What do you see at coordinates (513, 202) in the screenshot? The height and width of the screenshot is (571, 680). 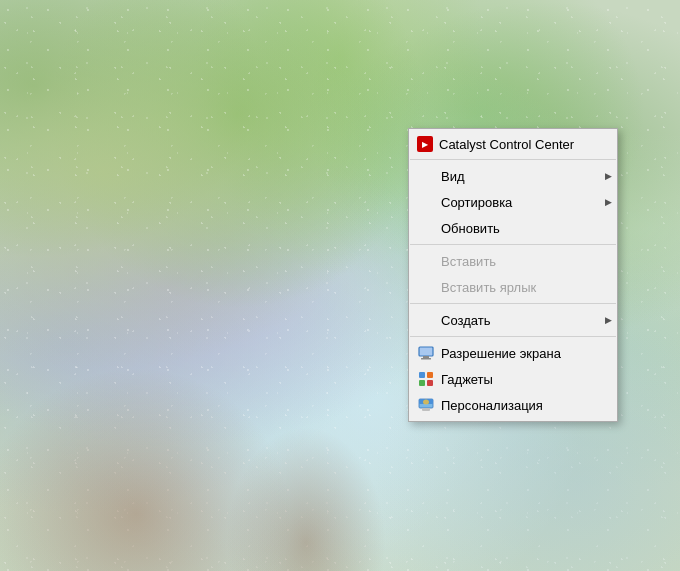 I see `menu-item-sort: Сортировка` at bounding box center [513, 202].